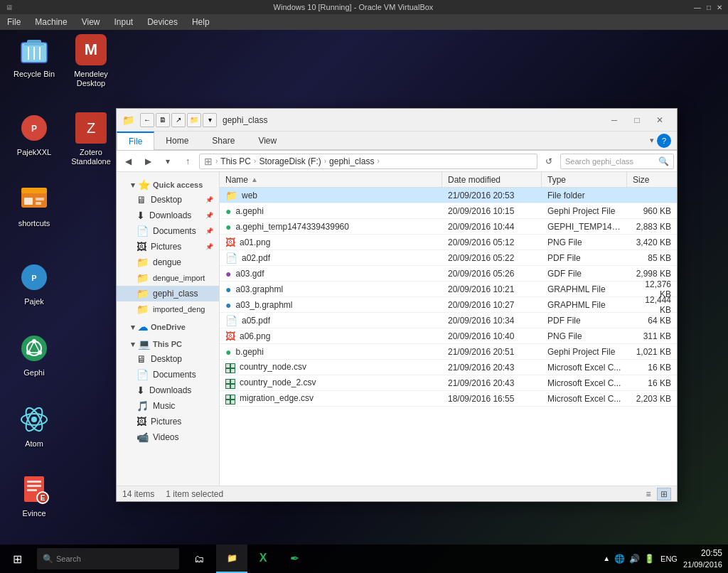 The height and width of the screenshot is (573, 728). Describe the element at coordinates (448, 211) in the screenshot. I see `table-row: ● a.gephi 20/09/2016 10:15 Gephi Project…` at that location.